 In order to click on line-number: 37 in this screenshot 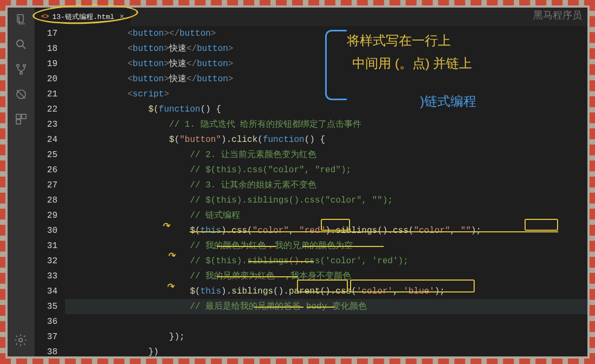, I will do `click(46, 337)`.